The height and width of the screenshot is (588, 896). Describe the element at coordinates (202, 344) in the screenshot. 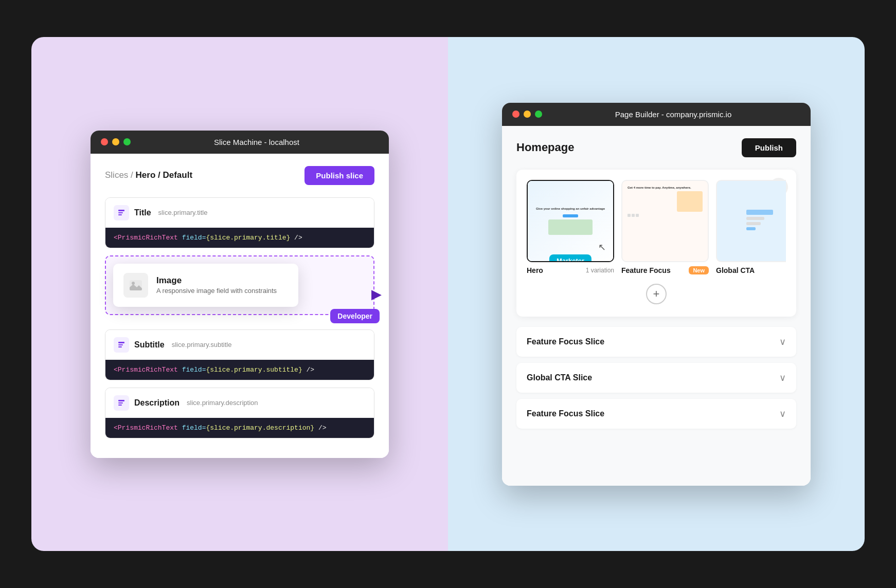

I see `subtitle-field-path: slice.primary.subtitle` at that location.